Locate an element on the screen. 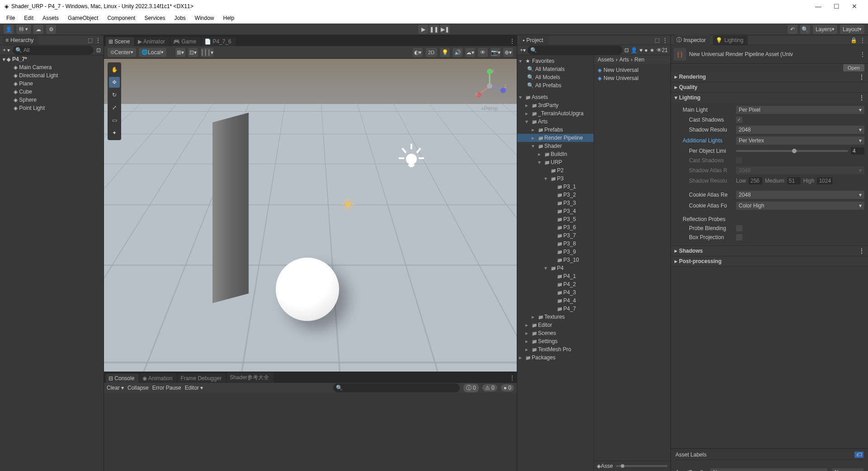 Image resolution: width=868 pixels, height=471 pixels. favorites-header: ▾★ Favorites is located at coordinates (555, 61).